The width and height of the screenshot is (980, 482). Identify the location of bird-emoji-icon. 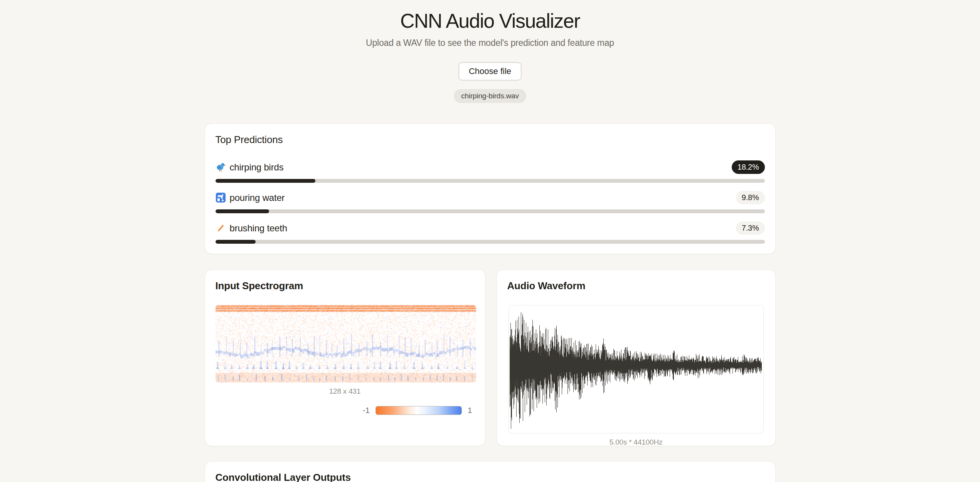
(221, 167).